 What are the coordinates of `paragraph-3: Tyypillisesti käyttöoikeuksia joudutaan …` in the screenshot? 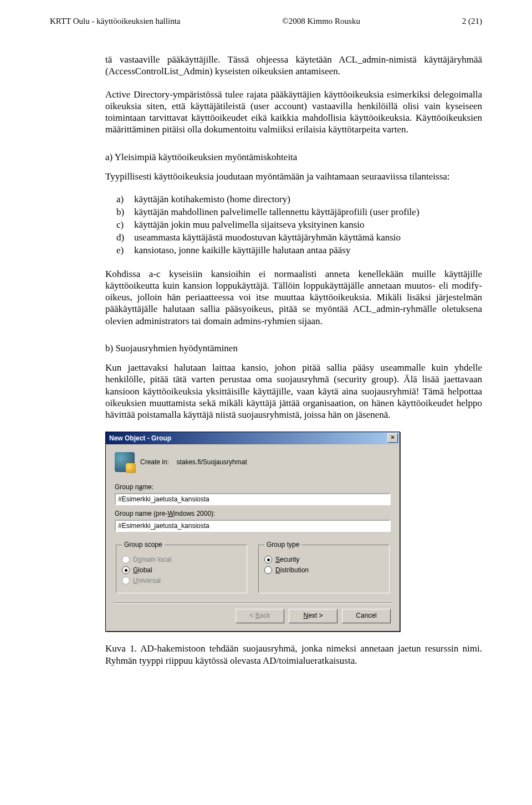 It's located at (294, 176).